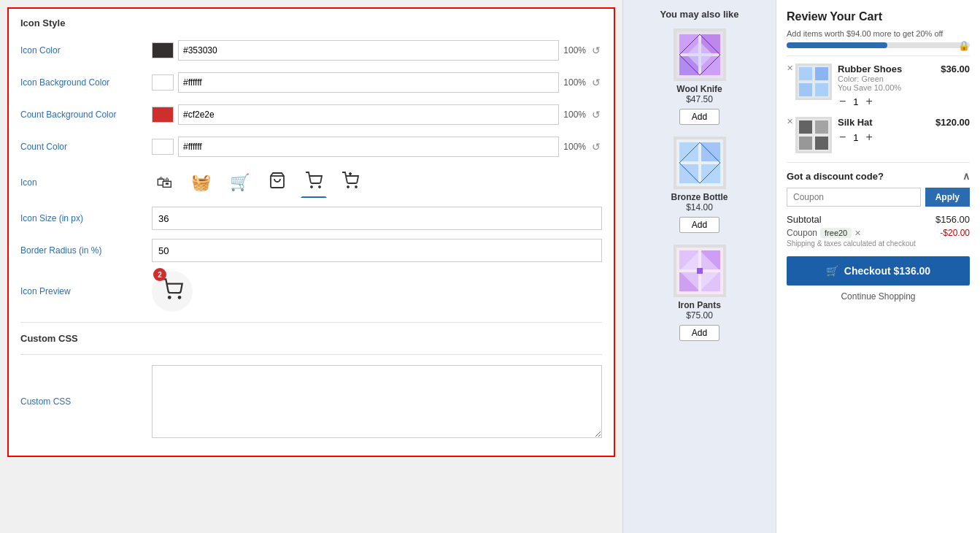 The image size is (980, 533). I want to click on subtotal-row: Subtotal $156.00, so click(879, 219).